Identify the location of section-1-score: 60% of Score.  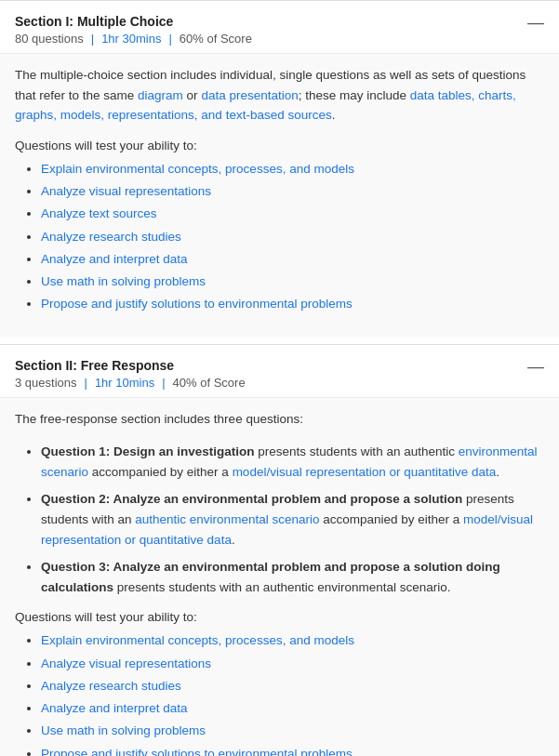
(216, 39).